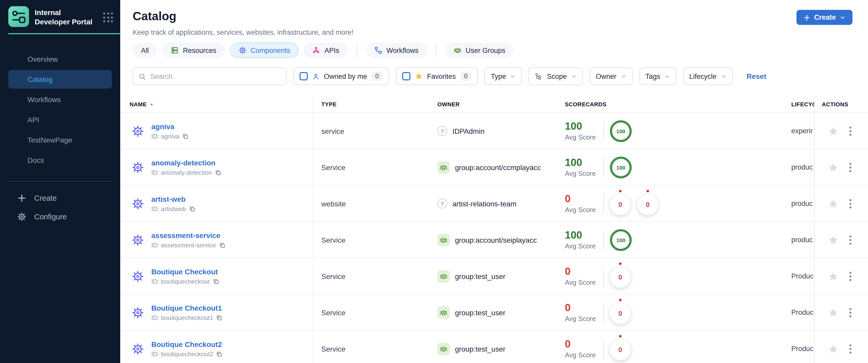  Describe the element at coordinates (825, 18) in the screenshot. I see `create-button-label: Create` at that location.